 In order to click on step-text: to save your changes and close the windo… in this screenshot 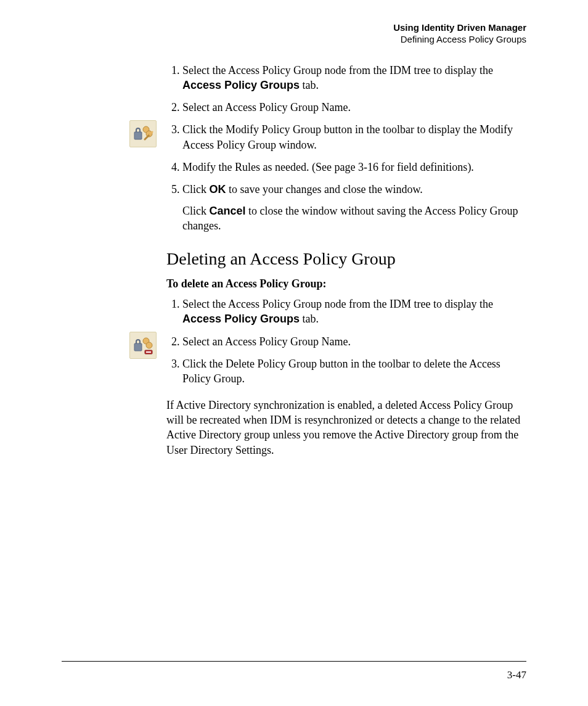, I will do `click(324, 189)`.